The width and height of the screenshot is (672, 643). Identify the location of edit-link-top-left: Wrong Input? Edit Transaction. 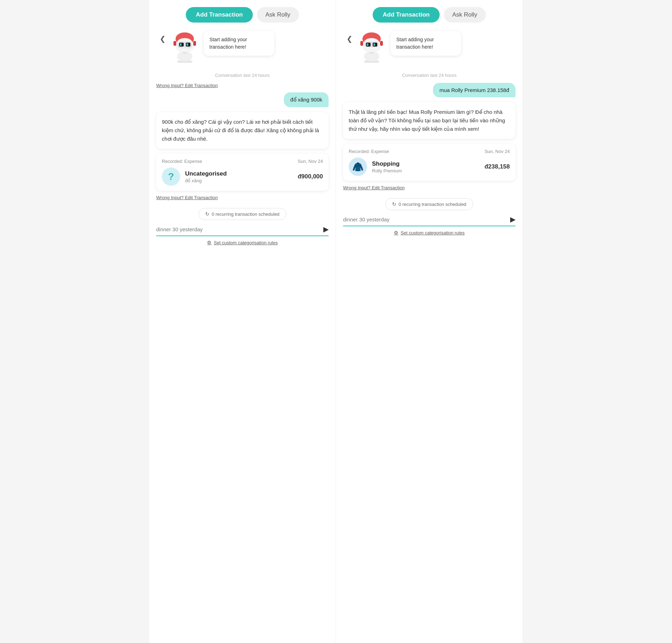
(243, 85).